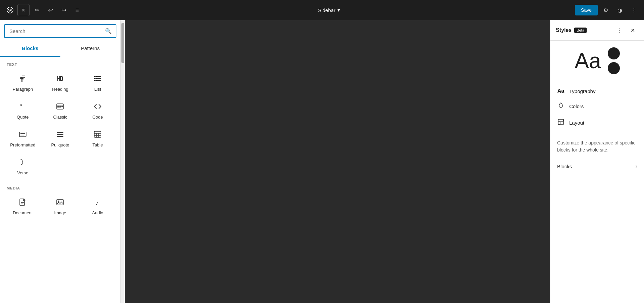  What do you see at coordinates (60, 111) in the screenshot?
I see `block-item-classic: Classic` at bounding box center [60, 111].